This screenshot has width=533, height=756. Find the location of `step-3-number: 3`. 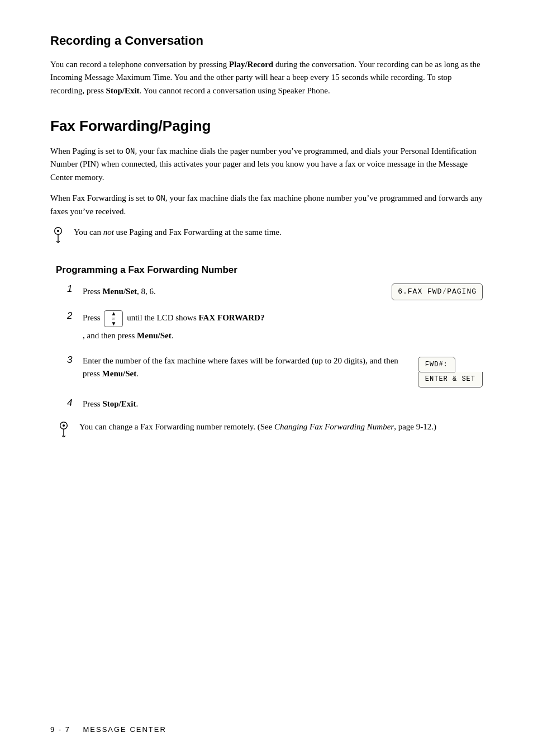

step-3-number: 3 is located at coordinates (75, 360).